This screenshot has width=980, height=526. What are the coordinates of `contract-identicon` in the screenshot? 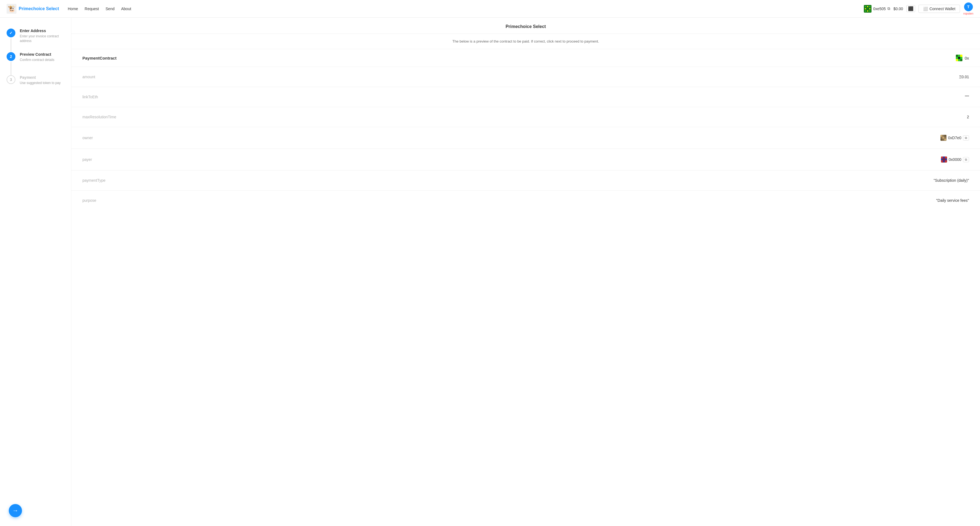 It's located at (959, 58).